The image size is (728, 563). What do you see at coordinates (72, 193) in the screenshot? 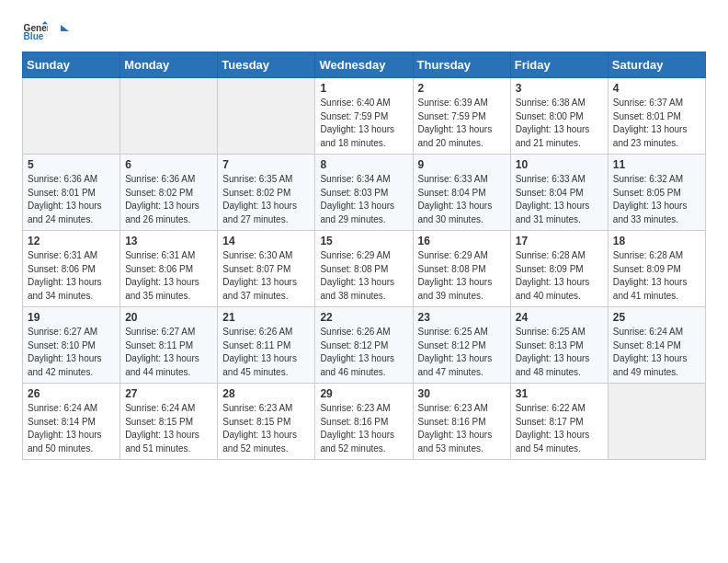
I see `calendar-cell: 5Sunrise: 6:36 AM Sunset: 8:01 PM Daylig…` at bounding box center [72, 193].